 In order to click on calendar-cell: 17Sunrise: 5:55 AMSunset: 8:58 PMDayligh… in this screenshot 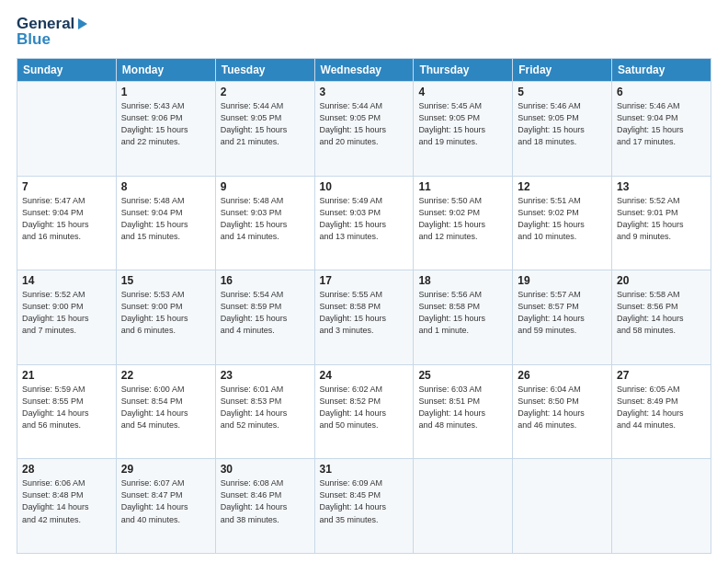, I will do `click(364, 318)`.